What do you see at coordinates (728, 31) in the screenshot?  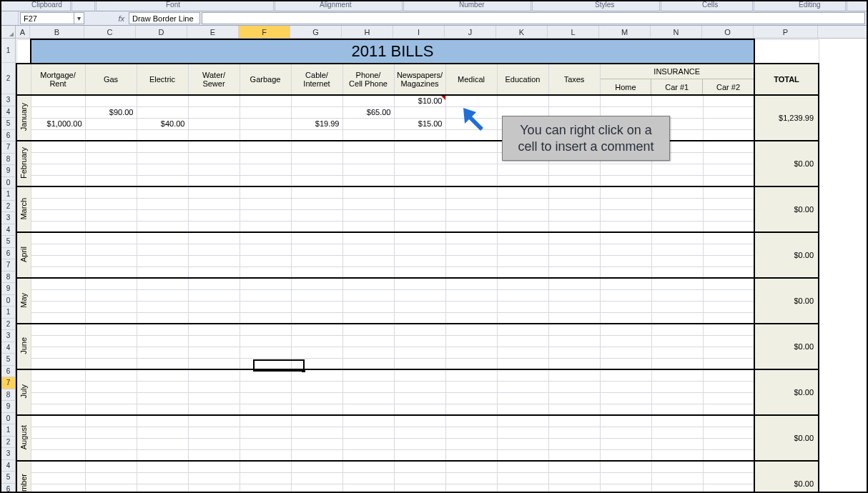 I see `col-header-O: O` at bounding box center [728, 31].